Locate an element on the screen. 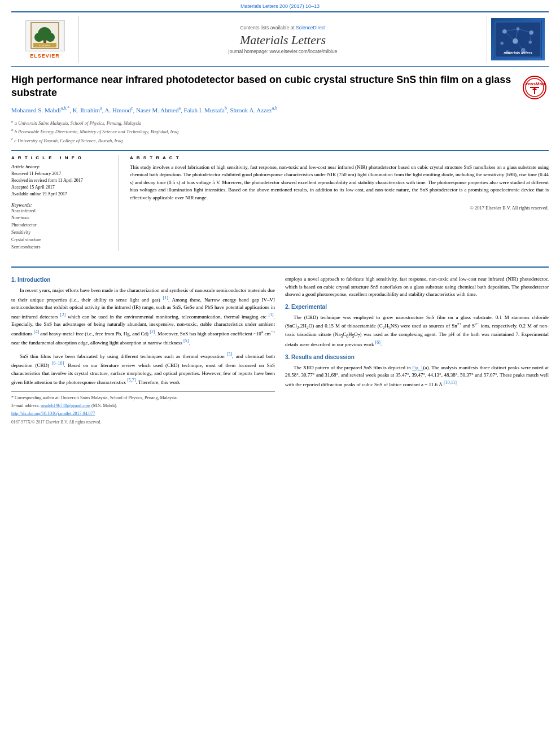  results-para: The XRD pattern of the prepared SnS film… is located at coordinates (417, 377).